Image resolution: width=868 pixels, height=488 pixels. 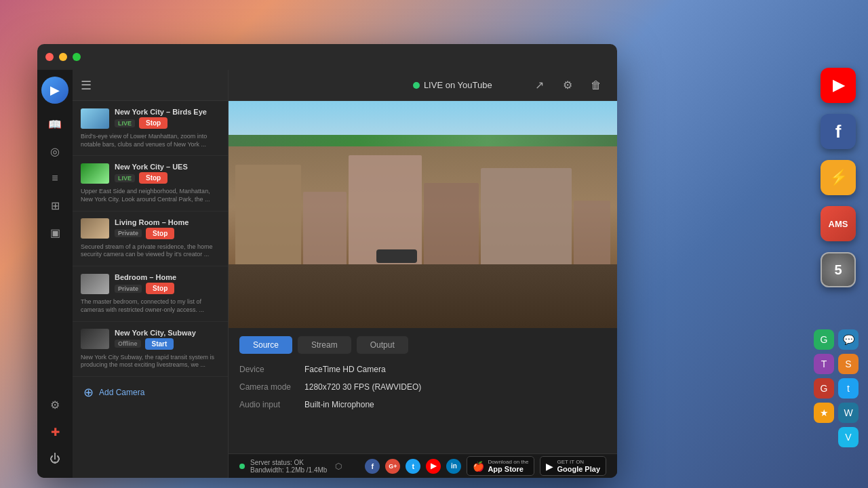 What do you see at coordinates (324, 345) in the screenshot?
I see `tab-stream: Stream` at bounding box center [324, 345].